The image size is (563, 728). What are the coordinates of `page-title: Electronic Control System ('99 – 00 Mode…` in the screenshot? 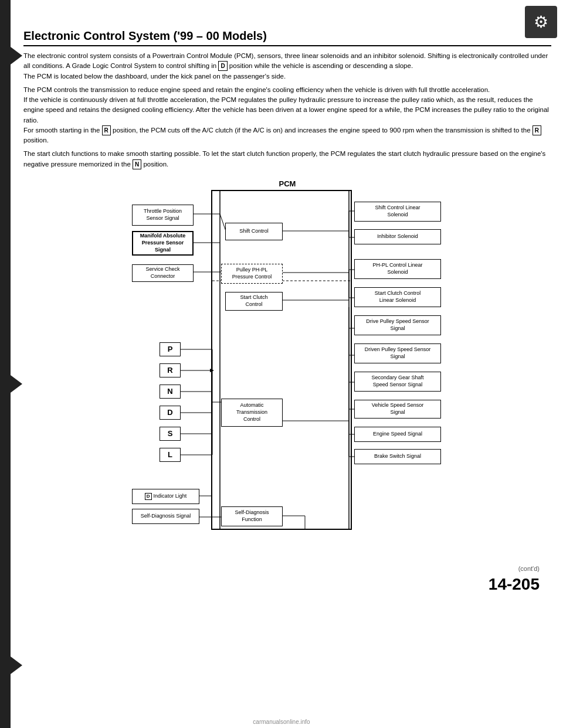 It's located at (287, 38).